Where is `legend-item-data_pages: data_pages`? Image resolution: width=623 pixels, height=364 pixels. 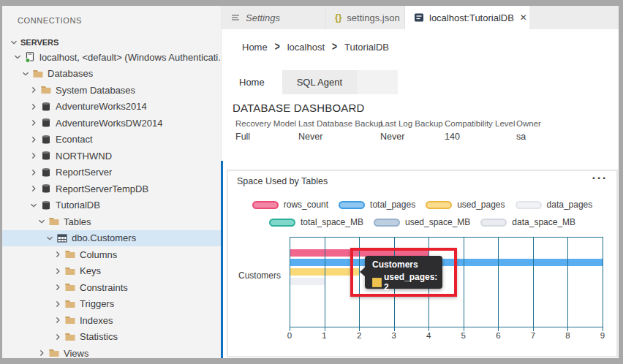
legend-item-data_pages: data_pages is located at coordinates (554, 205).